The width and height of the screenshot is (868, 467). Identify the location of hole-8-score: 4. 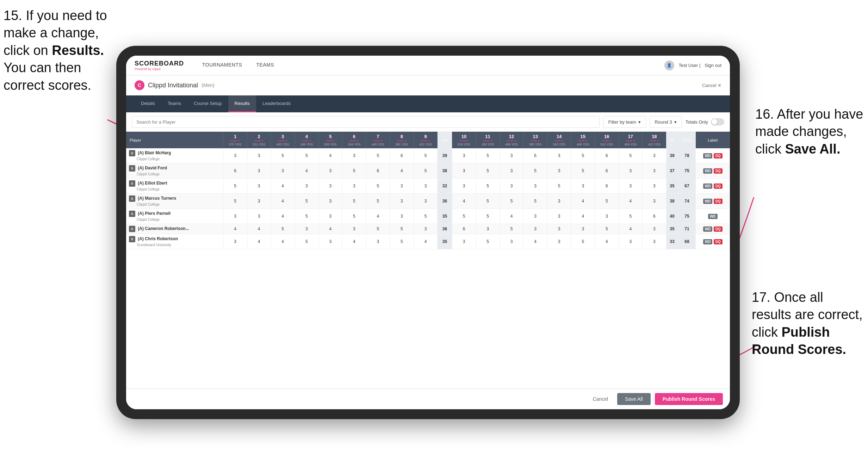
(402, 171).